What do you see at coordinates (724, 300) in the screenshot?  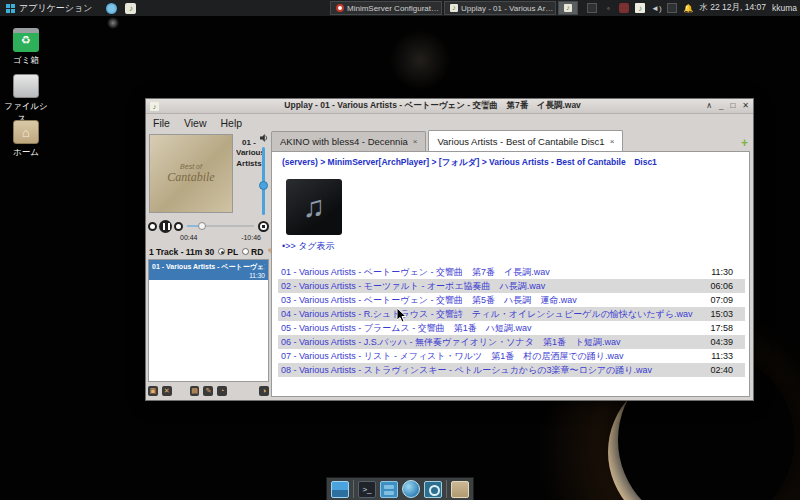 I see `track-duration: 07:09` at bounding box center [724, 300].